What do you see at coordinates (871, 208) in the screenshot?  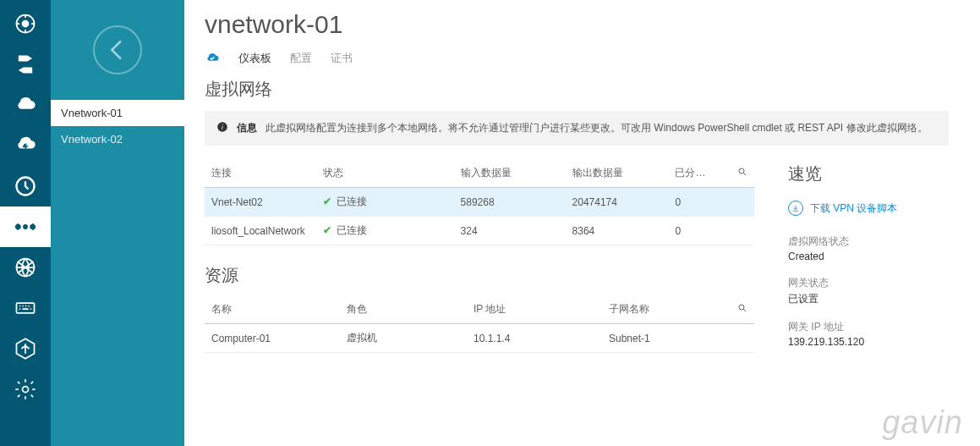 I see `download-vpn-script-link: 下载 VPN 设备脚本` at bounding box center [871, 208].